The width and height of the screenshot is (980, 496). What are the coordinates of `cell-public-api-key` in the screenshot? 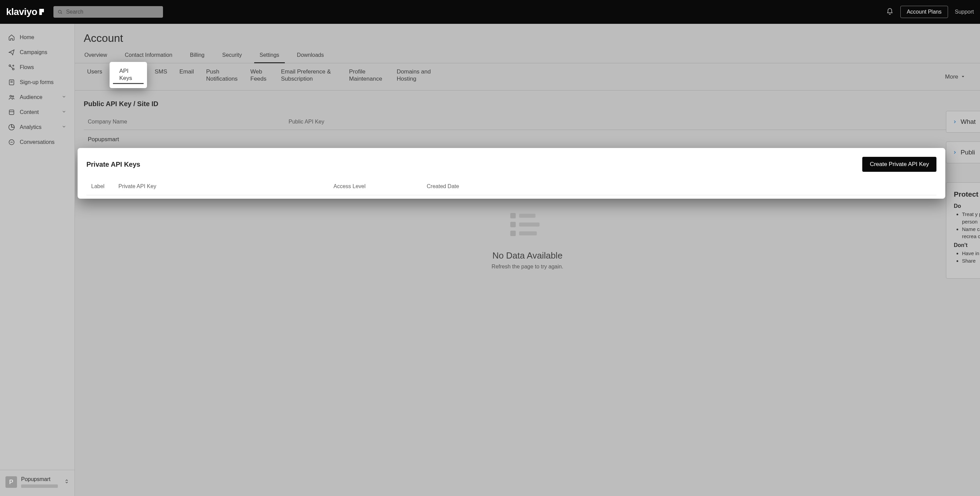 It's located at (628, 140).